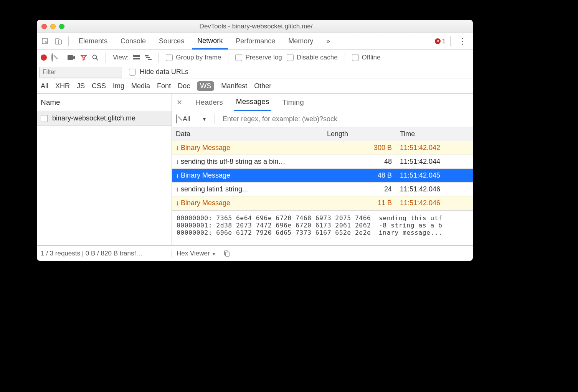  I want to click on messages-toolbar: All ▼, so click(322, 119).